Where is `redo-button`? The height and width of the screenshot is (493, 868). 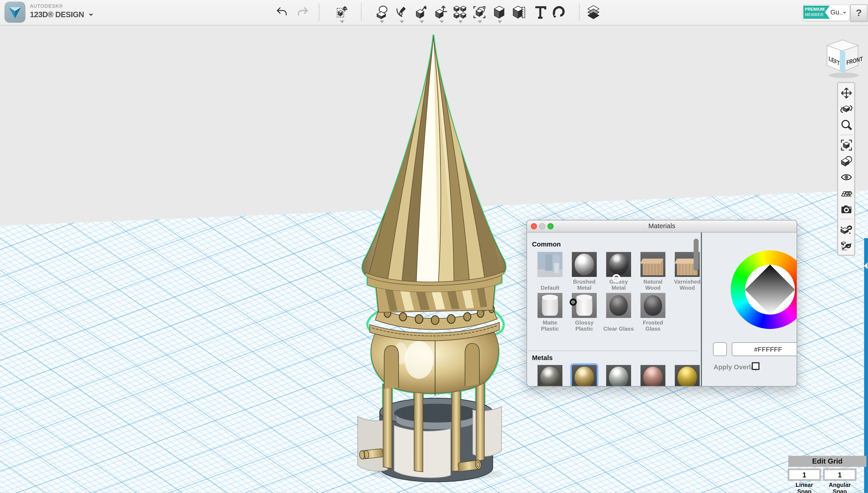
redo-button is located at coordinates (303, 12).